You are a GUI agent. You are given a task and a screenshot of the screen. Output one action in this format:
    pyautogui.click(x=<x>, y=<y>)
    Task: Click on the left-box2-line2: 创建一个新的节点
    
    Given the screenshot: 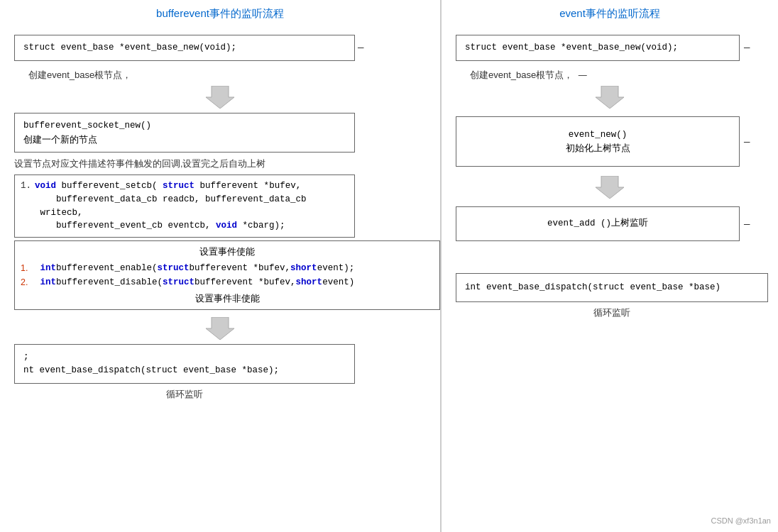 What is the action you would take?
    pyautogui.click(x=185, y=140)
    